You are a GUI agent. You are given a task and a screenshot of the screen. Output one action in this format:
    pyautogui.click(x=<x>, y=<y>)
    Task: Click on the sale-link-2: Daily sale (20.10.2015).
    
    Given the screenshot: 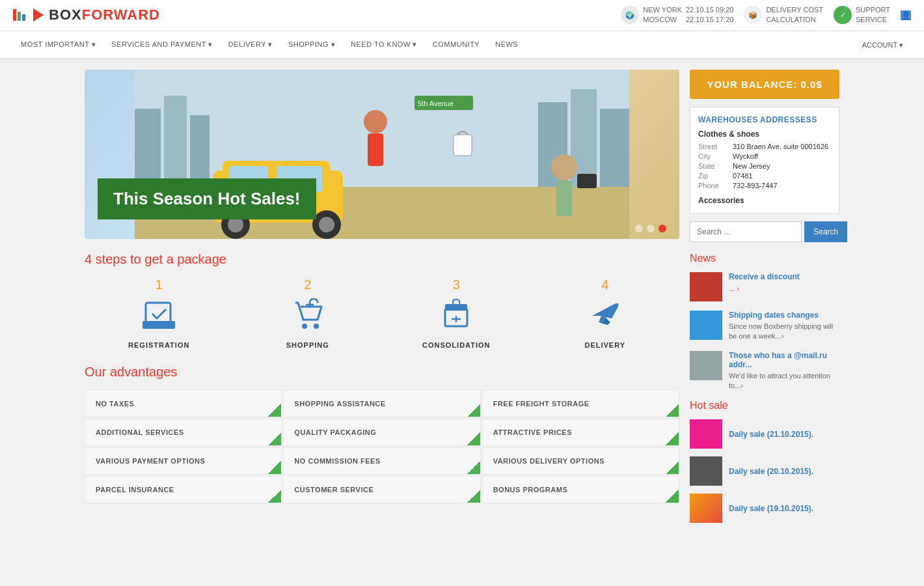 What is the action you would take?
    pyautogui.click(x=771, y=471)
    